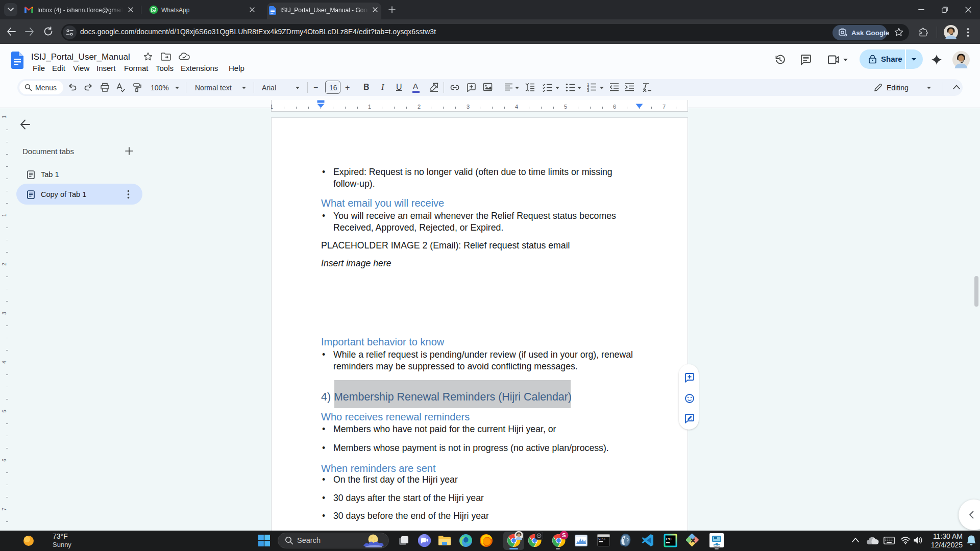  What do you see at coordinates (669, 539) in the screenshot?
I see `svg-text: PC` at bounding box center [669, 539].